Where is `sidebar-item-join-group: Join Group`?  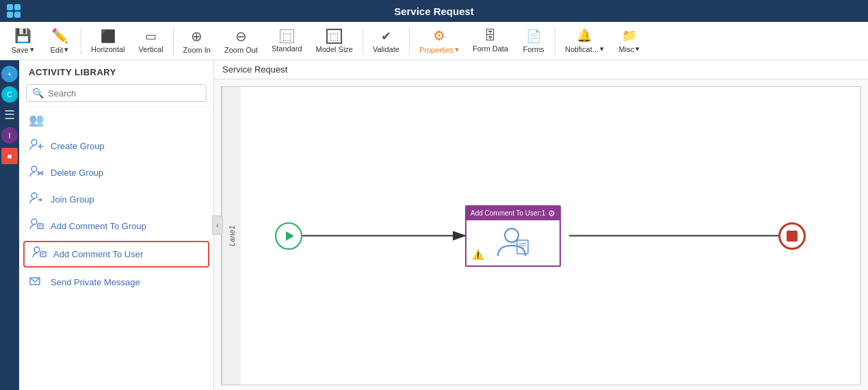
sidebar-item-join-group: Join Group is located at coordinates (116, 200).